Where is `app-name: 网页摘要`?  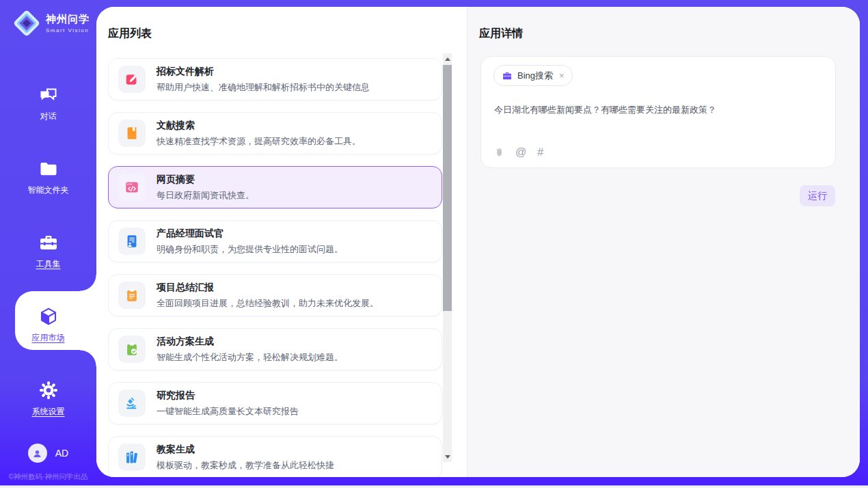 app-name: 网页摘要 is located at coordinates (205, 180).